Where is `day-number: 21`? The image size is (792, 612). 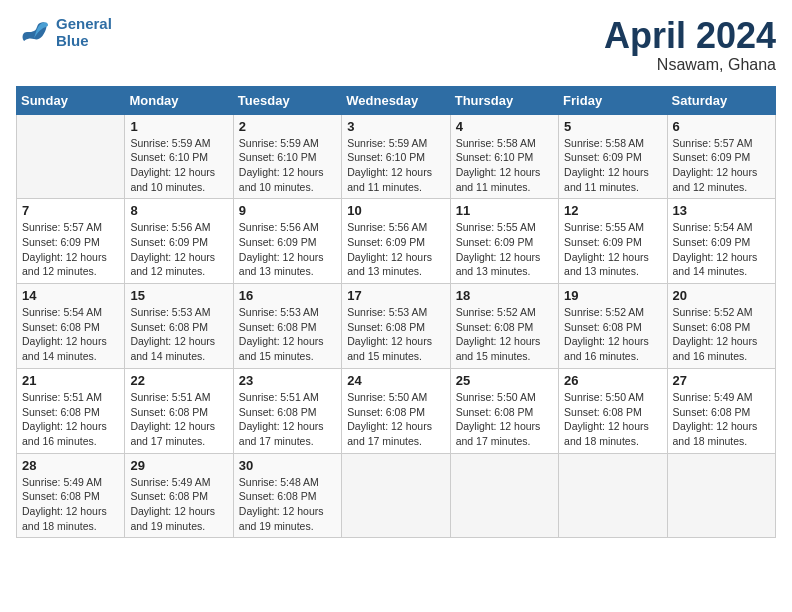 day-number: 21 is located at coordinates (70, 380).